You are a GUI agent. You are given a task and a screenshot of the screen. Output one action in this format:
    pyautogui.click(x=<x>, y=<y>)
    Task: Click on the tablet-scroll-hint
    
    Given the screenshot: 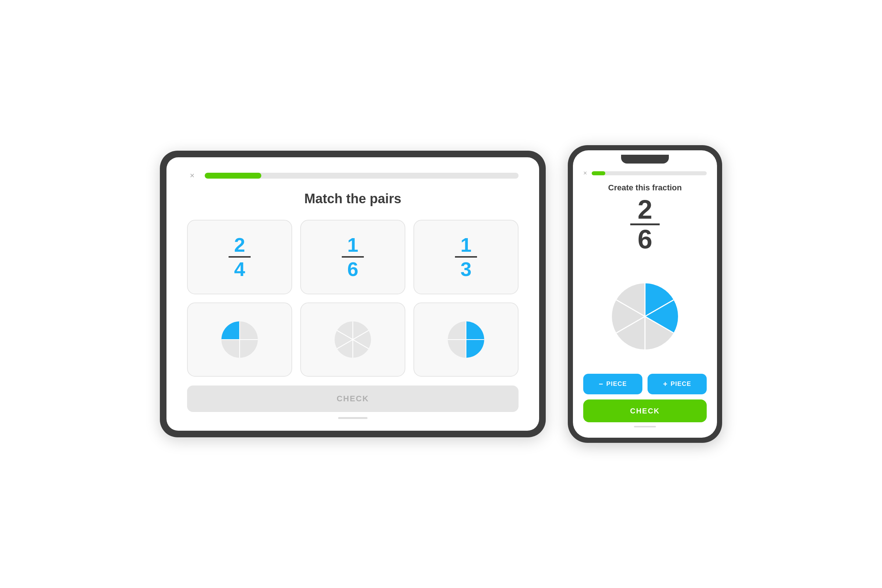 What is the action you would take?
    pyautogui.click(x=353, y=418)
    